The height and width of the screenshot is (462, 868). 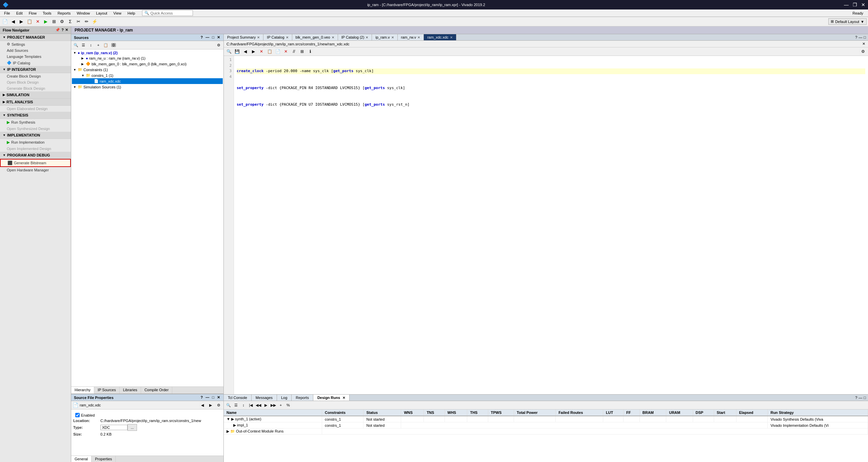 What do you see at coordinates (58, 30) in the screenshot?
I see `flow-nav-pin-icon: 📌` at bounding box center [58, 30].